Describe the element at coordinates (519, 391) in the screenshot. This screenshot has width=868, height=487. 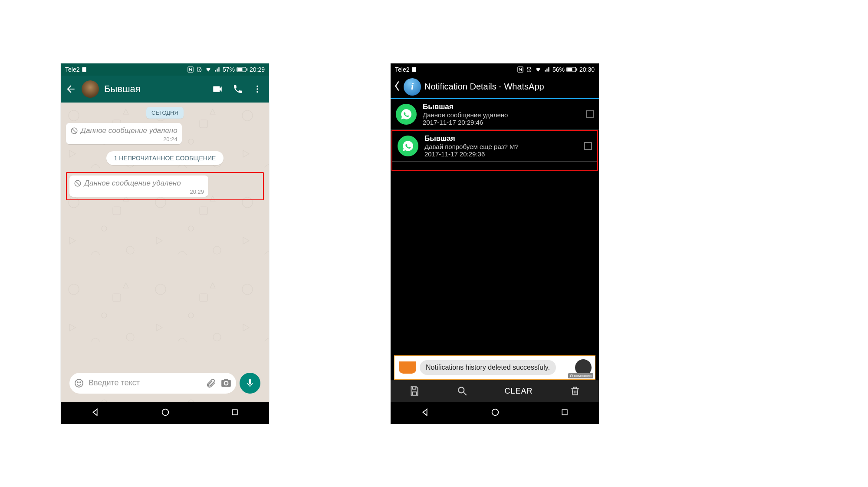
I see `clear-button: CLEAR` at that location.